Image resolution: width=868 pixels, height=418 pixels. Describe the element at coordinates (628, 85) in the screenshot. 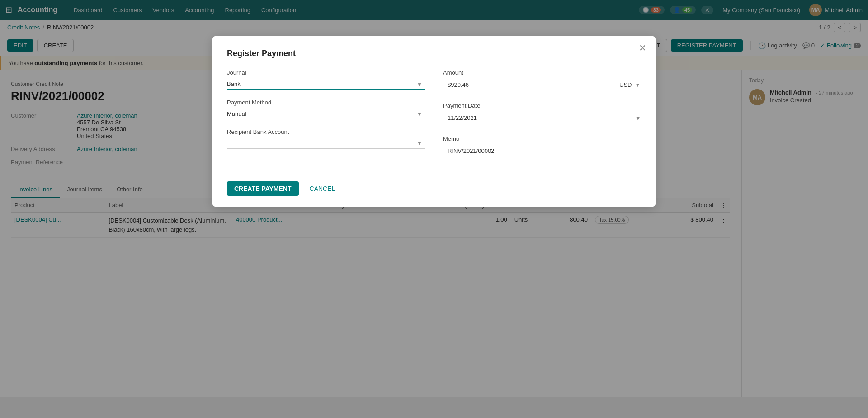

I see `currency-select-wrap: USD ▼` at that location.